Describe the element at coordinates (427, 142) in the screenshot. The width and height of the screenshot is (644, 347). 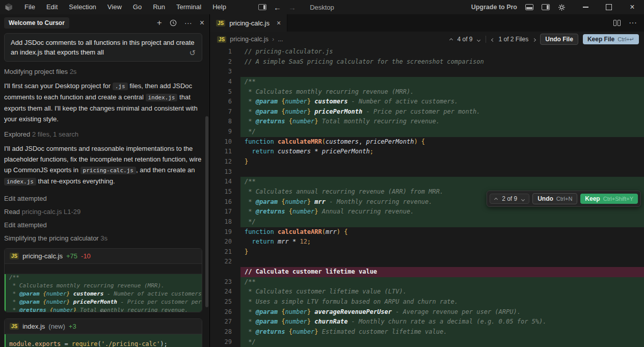
I see `code-line: 10function calculateMRR(customers, price…` at that location.